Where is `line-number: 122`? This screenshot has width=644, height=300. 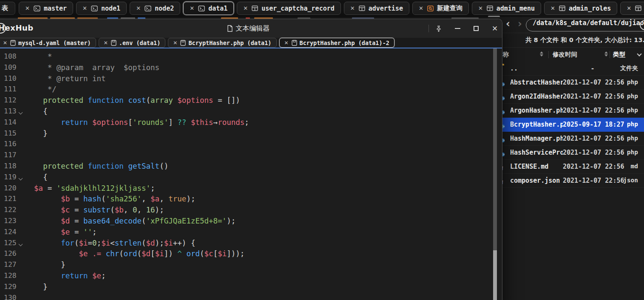
line-number: 122 is located at coordinates (11, 211).